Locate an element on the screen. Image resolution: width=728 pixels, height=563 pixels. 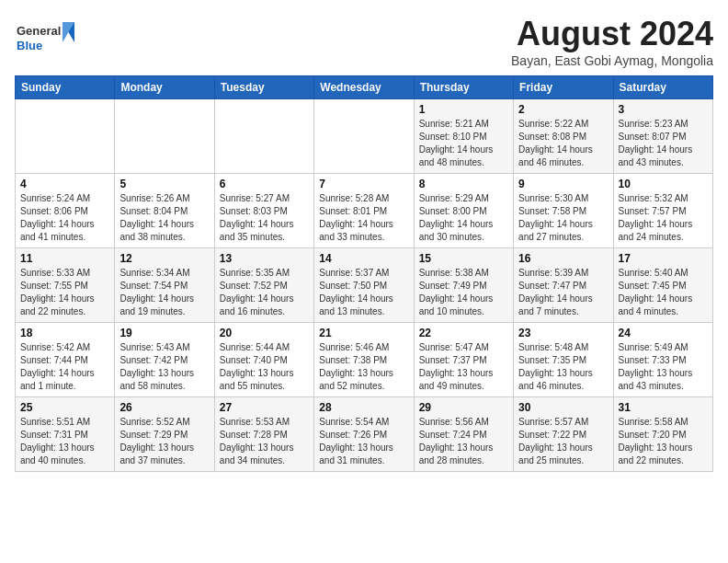
day-cell: 4Sunrise: 5:24 AMSunset: 8:06 PMDaylight… is located at coordinates (65, 212).